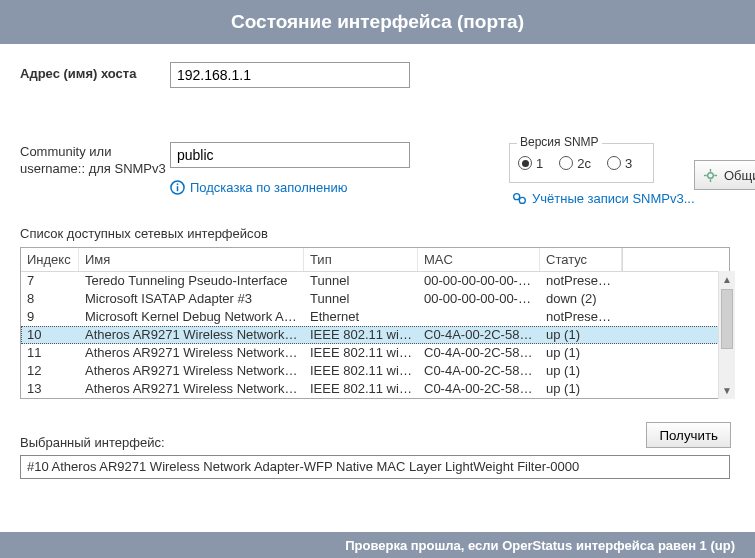 Image resolution: width=755 pixels, height=558 pixels. Describe the element at coordinates (50, 282) in the screenshot. I see `cell: 7` at that location.